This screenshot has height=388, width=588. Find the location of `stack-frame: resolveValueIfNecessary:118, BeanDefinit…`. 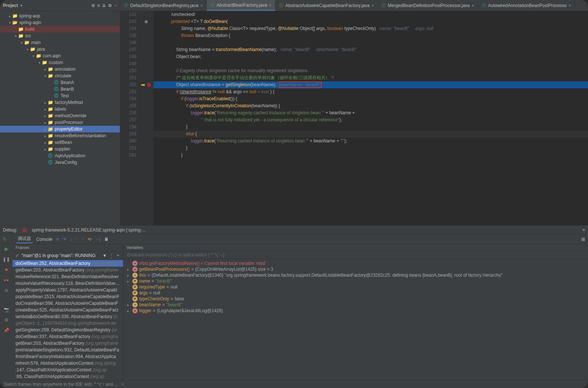

stack-frame: resolveValueIfNecessary:118, BeanDefinit… is located at coordinates (68, 283).